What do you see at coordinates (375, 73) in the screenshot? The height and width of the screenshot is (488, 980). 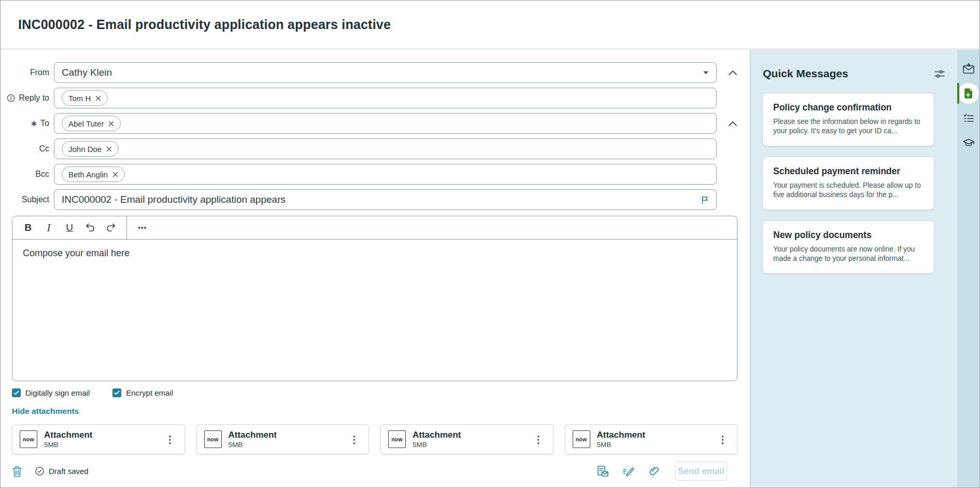 I see `from-row: From Cathy Klein` at bounding box center [375, 73].